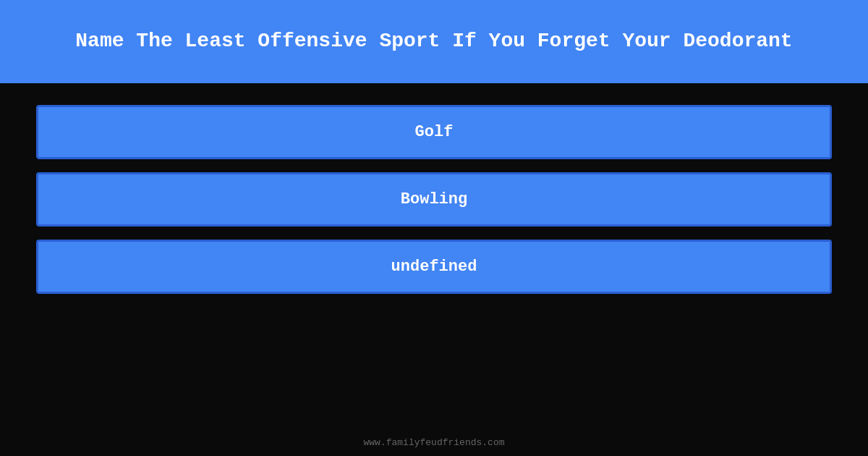 The width and height of the screenshot is (868, 456). Describe the element at coordinates (434, 200) in the screenshot. I see `answer-button-2: Bowling` at that location.